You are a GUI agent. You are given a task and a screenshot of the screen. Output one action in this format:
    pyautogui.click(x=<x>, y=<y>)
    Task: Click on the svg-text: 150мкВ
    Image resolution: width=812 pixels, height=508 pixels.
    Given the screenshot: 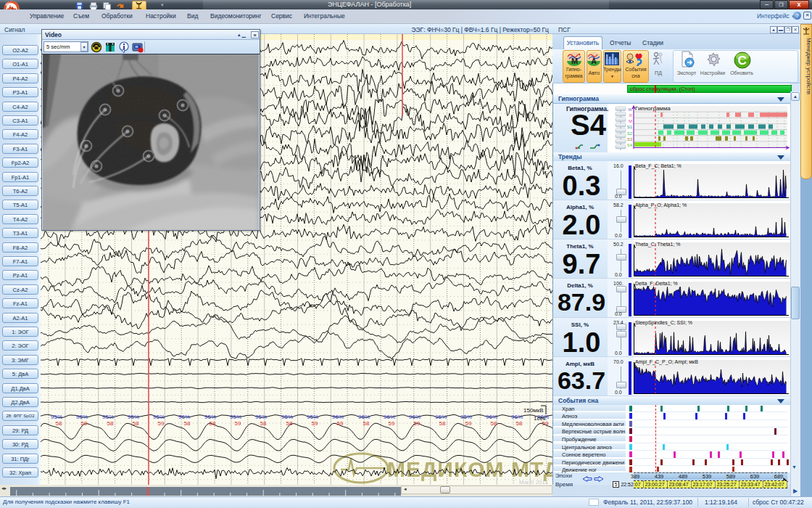 What is the action you would take?
    pyautogui.click(x=534, y=411)
    